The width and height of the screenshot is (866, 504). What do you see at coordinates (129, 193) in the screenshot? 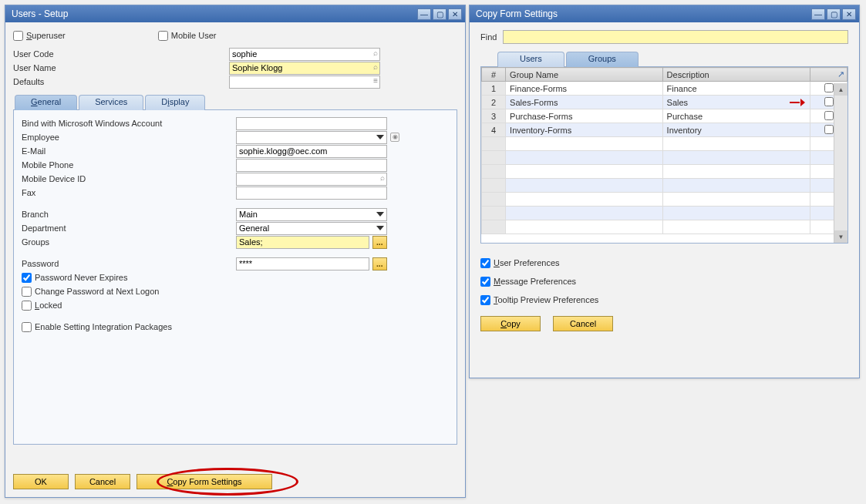
I see `fax-label: Fax` at bounding box center [129, 193].